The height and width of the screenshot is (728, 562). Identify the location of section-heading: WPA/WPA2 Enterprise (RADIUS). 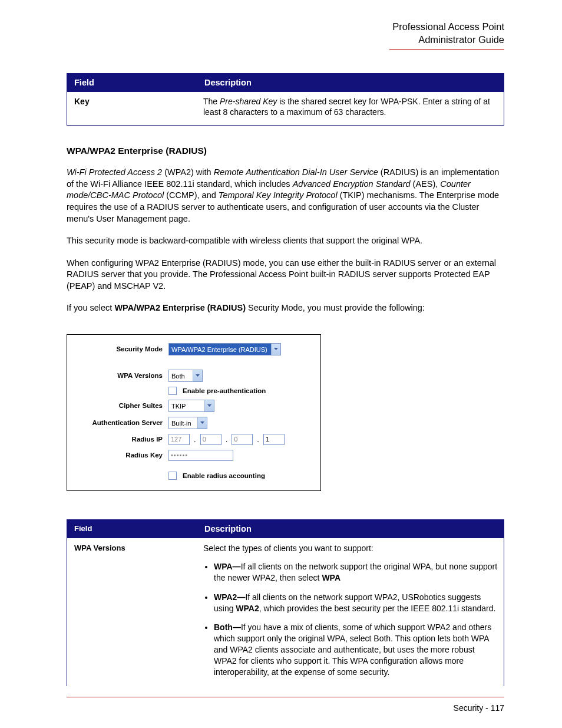
(285, 151).